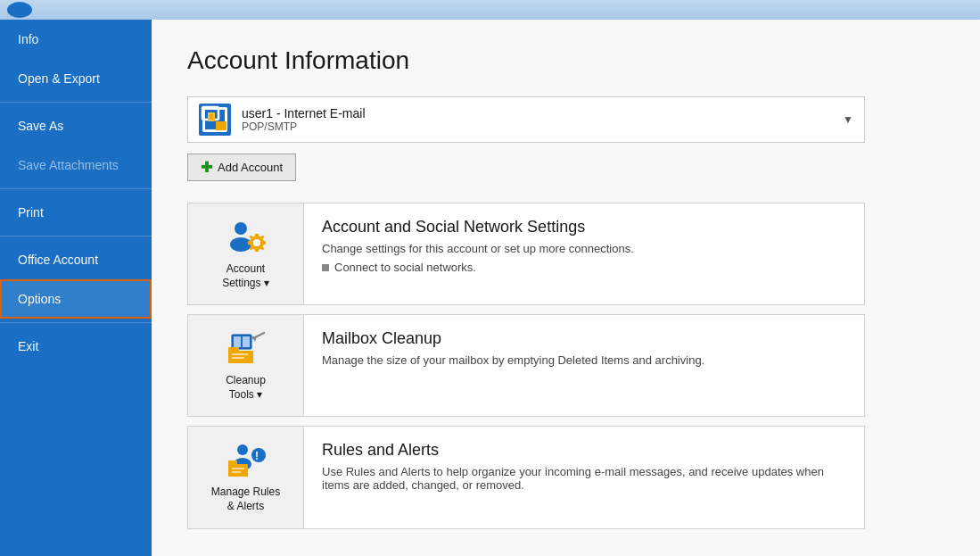  I want to click on account-settings-icon-area: AccountSettings ▾, so click(246, 253).